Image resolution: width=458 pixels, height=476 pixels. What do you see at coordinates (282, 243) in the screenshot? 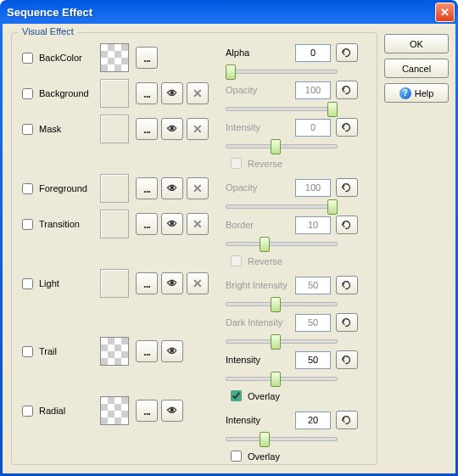
I see `border-slider` at bounding box center [282, 243].